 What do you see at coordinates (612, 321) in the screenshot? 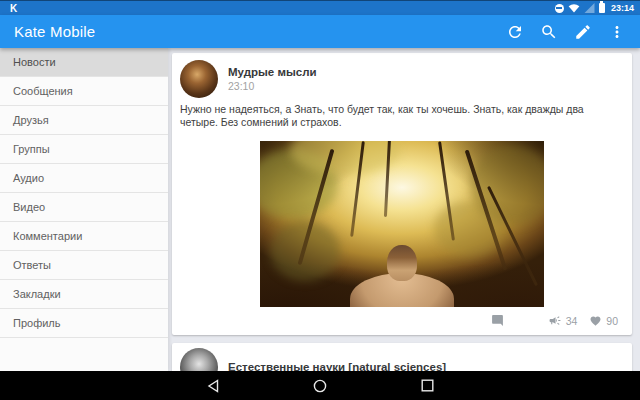
I see `like-count: 90` at bounding box center [612, 321].